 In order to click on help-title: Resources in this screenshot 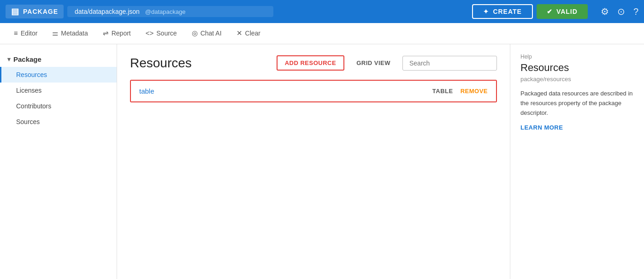, I will do `click(577, 68)`.